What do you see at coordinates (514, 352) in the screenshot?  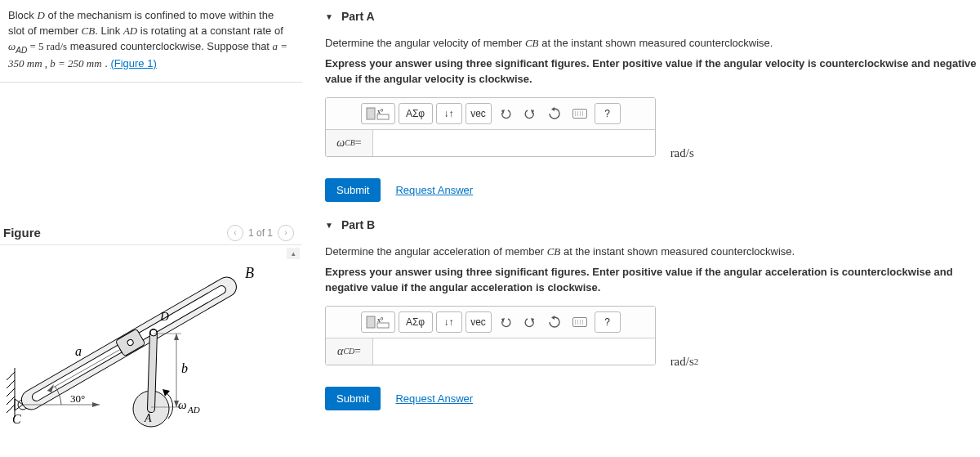 I see `part-b-input` at bounding box center [514, 352].